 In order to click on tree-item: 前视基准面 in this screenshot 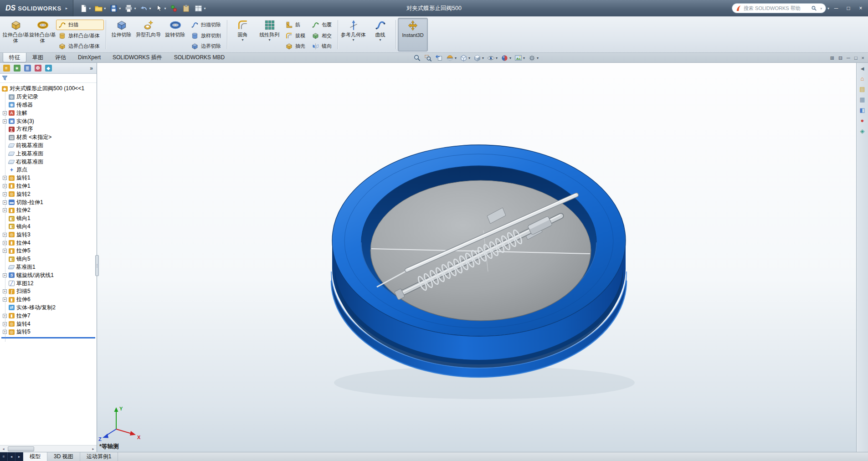, I will do `click(48, 146)`.